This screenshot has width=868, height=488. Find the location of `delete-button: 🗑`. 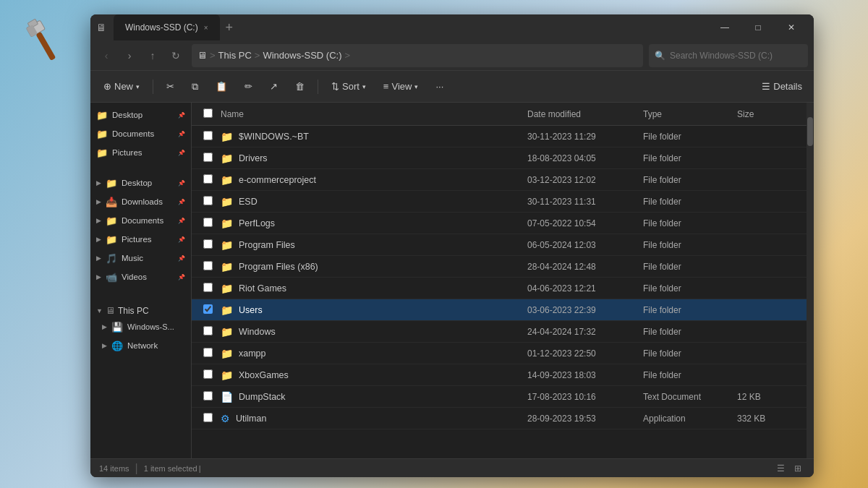

delete-button: 🗑 is located at coordinates (299, 87).